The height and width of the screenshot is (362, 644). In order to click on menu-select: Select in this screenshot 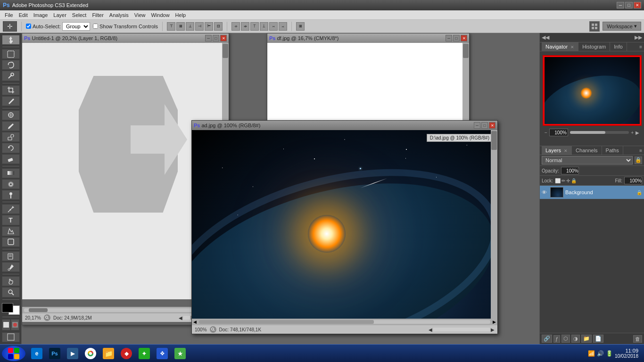, I will do `click(79, 15)`.